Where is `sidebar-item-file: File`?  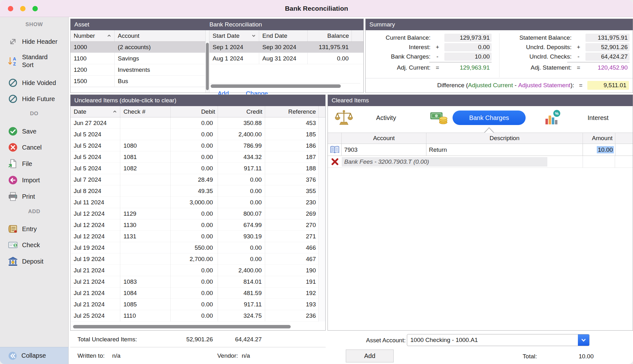
sidebar-item-file: File is located at coordinates (34, 164).